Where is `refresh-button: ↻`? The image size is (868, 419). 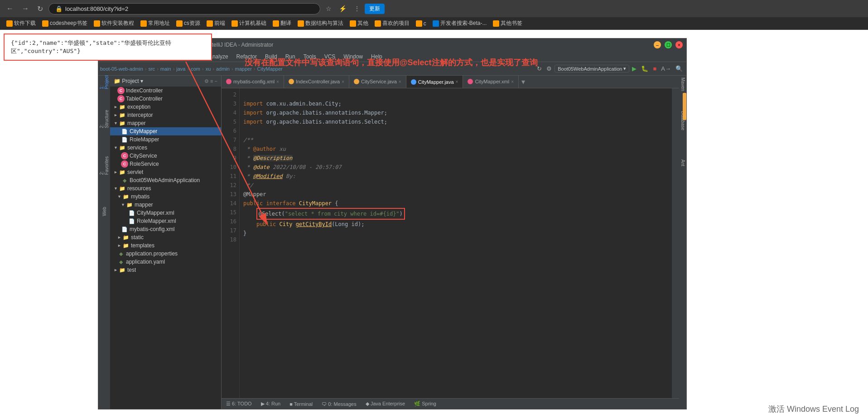 refresh-button: ↻ is located at coordinates (40, 9).